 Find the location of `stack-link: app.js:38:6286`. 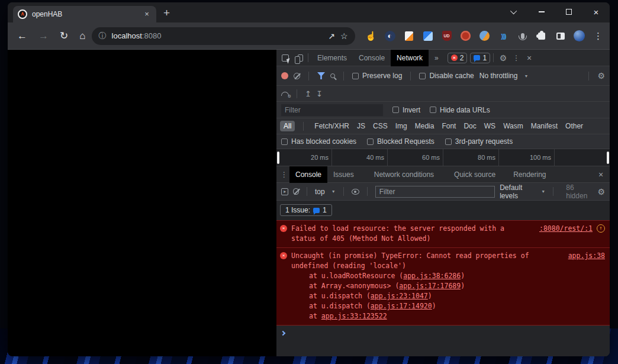

stack-link: app.js:38:6286 is located at coordinates (432, 276).